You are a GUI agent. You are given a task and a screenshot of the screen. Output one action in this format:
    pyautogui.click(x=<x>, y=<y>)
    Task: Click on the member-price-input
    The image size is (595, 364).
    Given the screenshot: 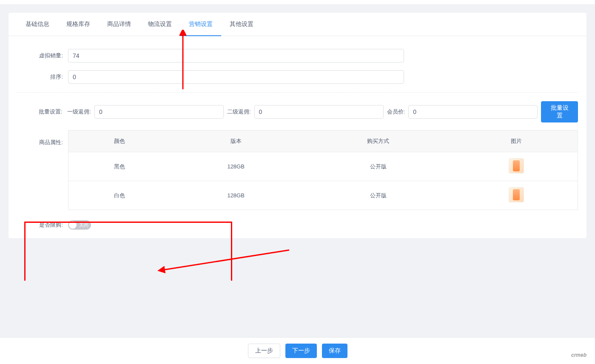 What is the action you would take?
    pyautogui.click(x=473, y=112)
    